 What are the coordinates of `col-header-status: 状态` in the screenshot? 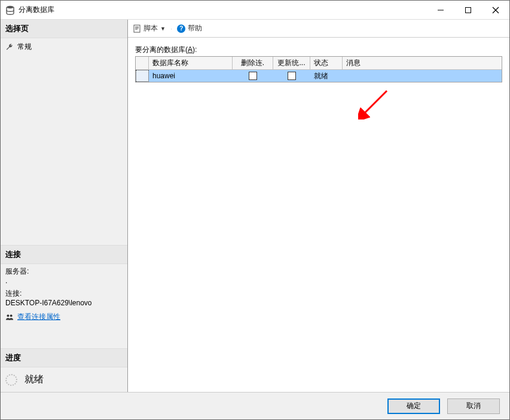 It's located at (326, 63).